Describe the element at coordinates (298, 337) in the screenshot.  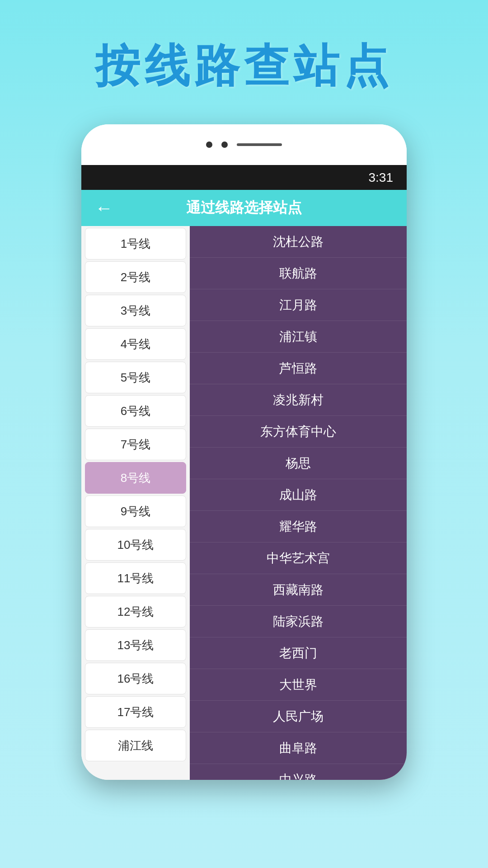
I see `station-item: 浦江镇` at that location.